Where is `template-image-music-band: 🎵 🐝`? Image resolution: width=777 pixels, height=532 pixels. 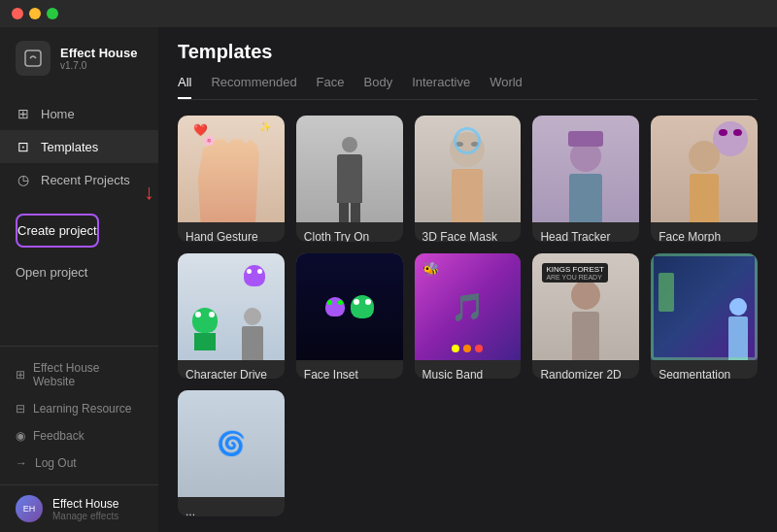
template-image-music-band: 🎵 🐝 is located at coordinates (468, 307).